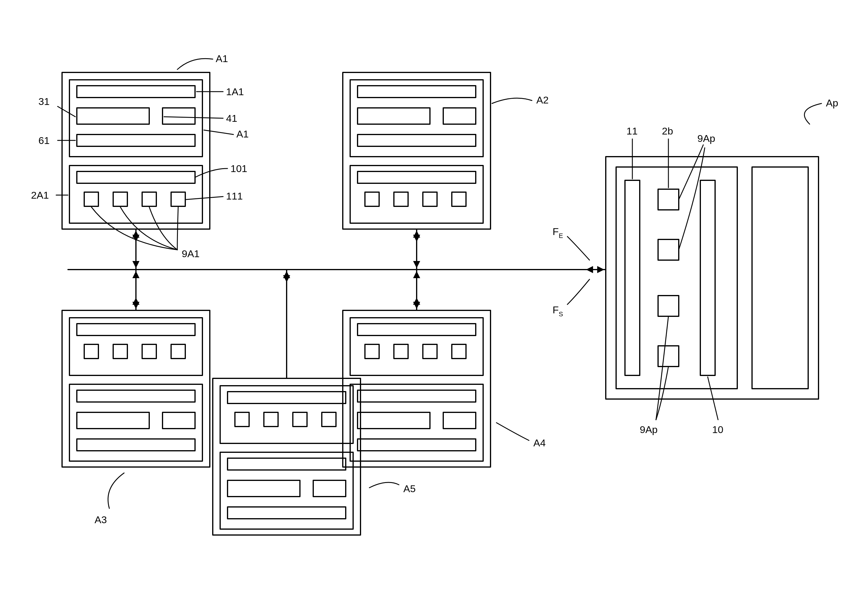 This screenshot has width=859, height=616. Describe the element at coordinates (234, 196) in the screenshot. I see `label-111: 111` at that location.